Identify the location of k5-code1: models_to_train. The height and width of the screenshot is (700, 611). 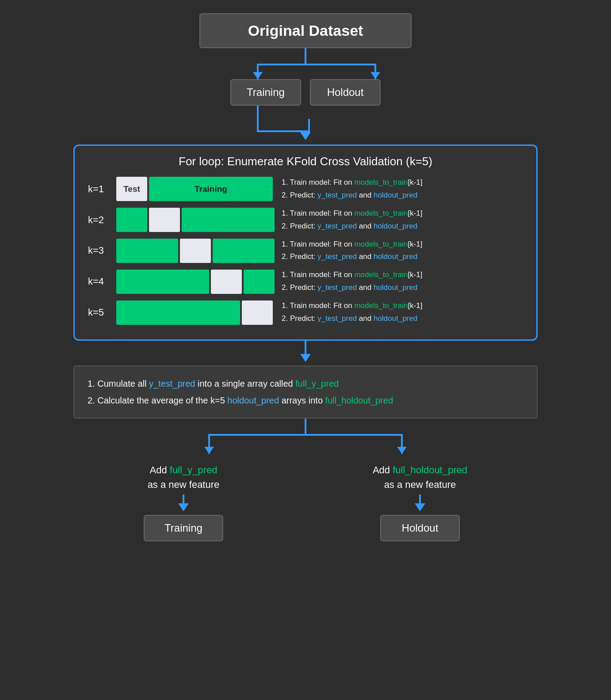
(381, 306).